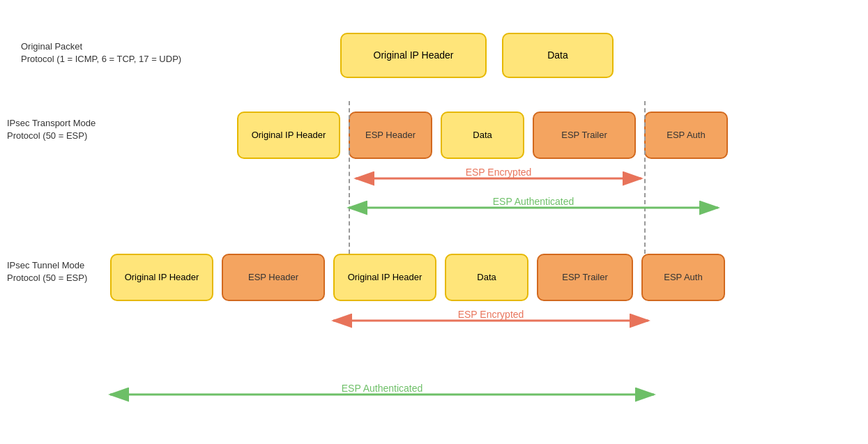 Image resolution: width=868 pixels, height=444 pixels. I want to click on tunnel-mode-label: IPsec Tunnel Mode Protocol (50 = ESP), so click(47, 272).